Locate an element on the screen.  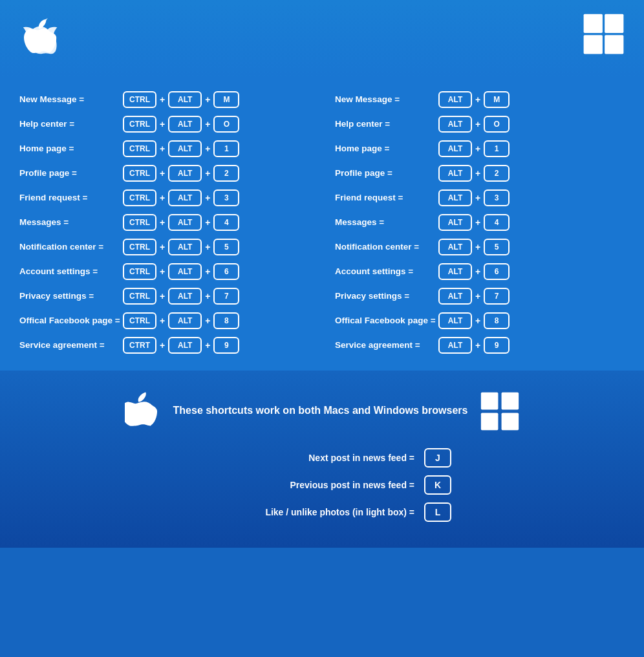
mac-shortcut-row: Notification center =CTRL+ALT+5 is located at coordinates (164, 247).